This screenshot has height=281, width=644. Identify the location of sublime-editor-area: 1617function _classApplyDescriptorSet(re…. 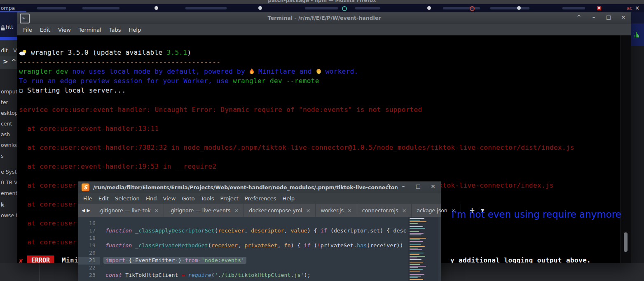
(260, 249).